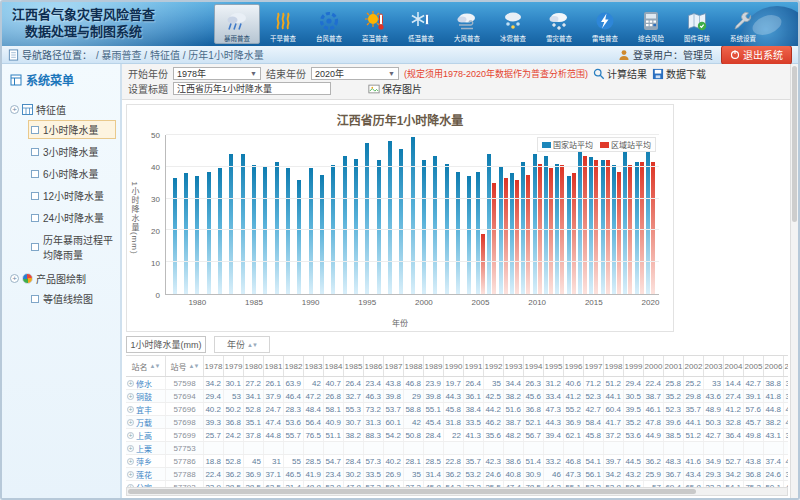 Image resolution: width=800 pixels, height=500 pixels. I want to click on tree-item: 6小时降水量, so click(72, 174).